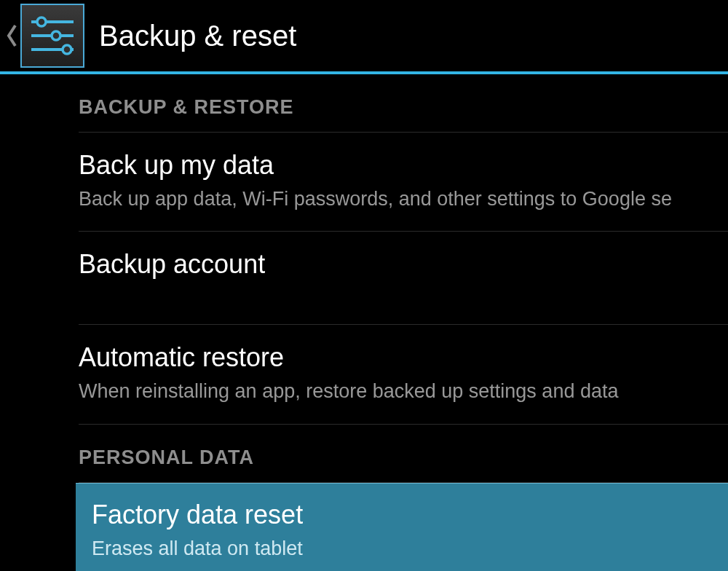 The height and width of the screenshot is (571, 728). I want to click on list-item-factory-reset: Factory data reset Erases all data on ta…, so click(402, 527).